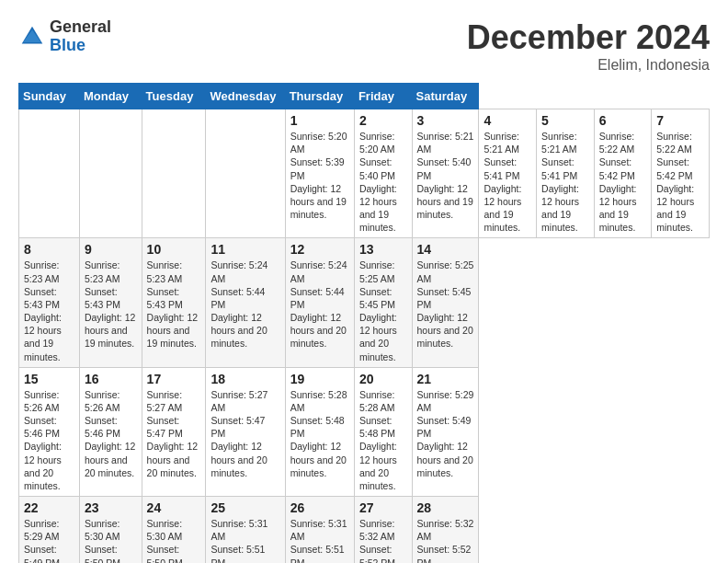 The height and width of the screenshot is (563, 728). What do you see at coordinates (320, 97) in the screenshot?
I see `col-thursday: Thursday` at bounding box center [320, 97].